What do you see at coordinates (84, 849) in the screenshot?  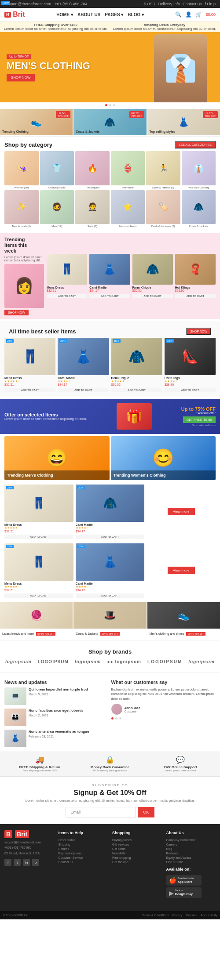 I see `footer-help-item: Returns` at bounding box center [84, 849].